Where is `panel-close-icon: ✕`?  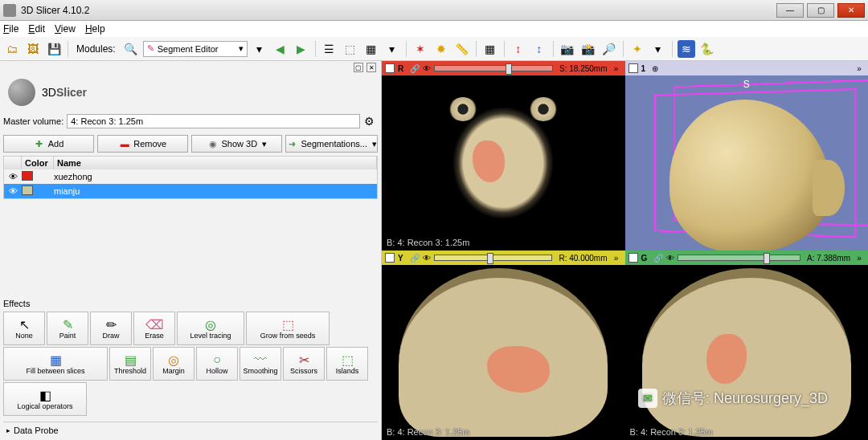 panel-close-icon: ✕ is located at coordinates (371, 67).